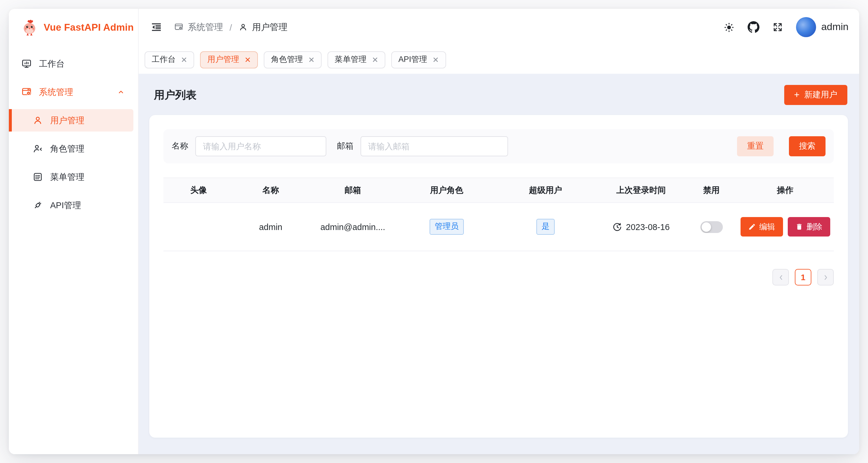 The height and width of the screenshot is (463, 868). What do you see at coordinates (446, 227) in the screenshot?
I see `cell-roles: 管理员` at bounding box center [446, 227].